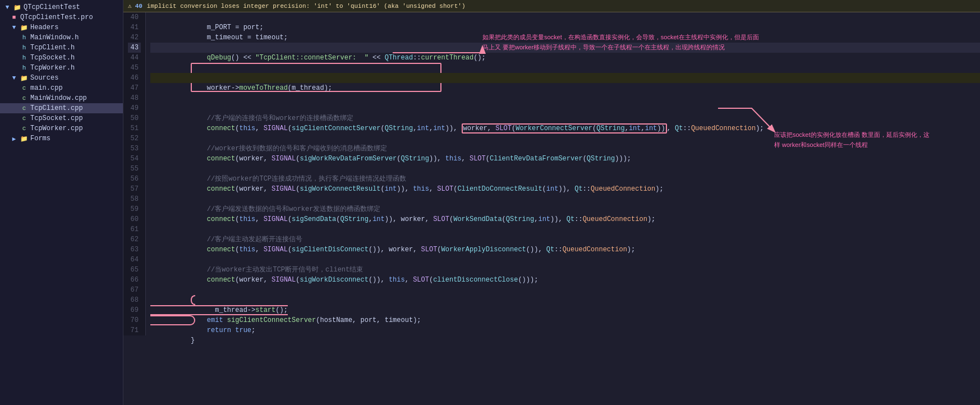 This screenshot has height=405, width=980. What do you see at coordinates (62, 7) in the screenshot?
I see `project-root: ▼ 📁 QTcpClientTest` at bounding box center [62, 7].